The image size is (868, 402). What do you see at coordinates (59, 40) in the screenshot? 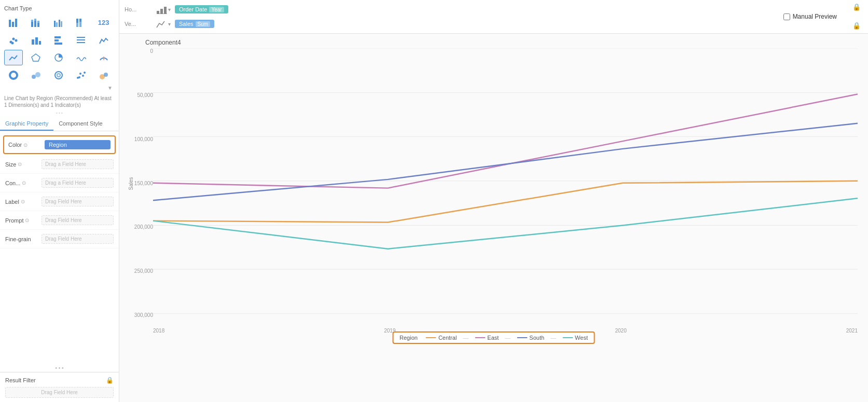
I see `chart-icon-horizontal-bar` at bounding box center [59, 40].